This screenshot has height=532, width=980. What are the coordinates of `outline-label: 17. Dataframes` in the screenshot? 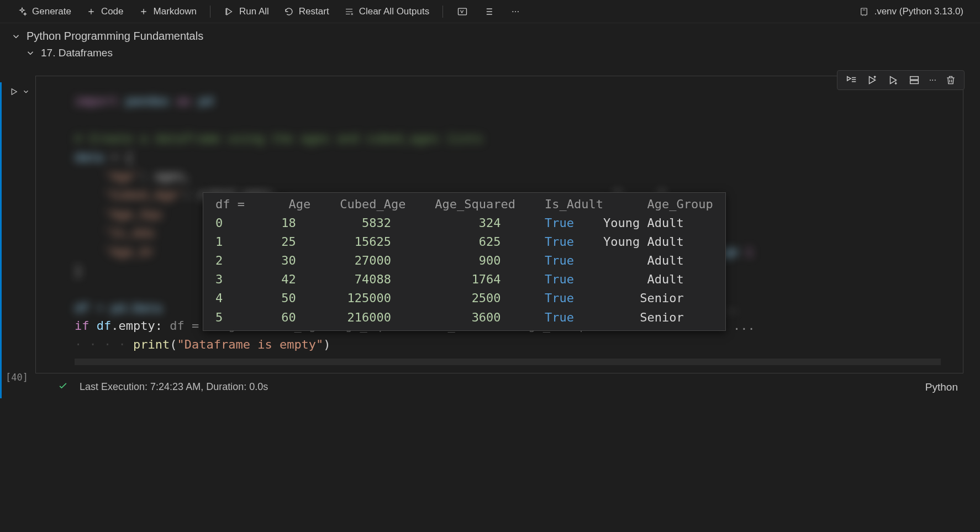 It's located at (77, 53).